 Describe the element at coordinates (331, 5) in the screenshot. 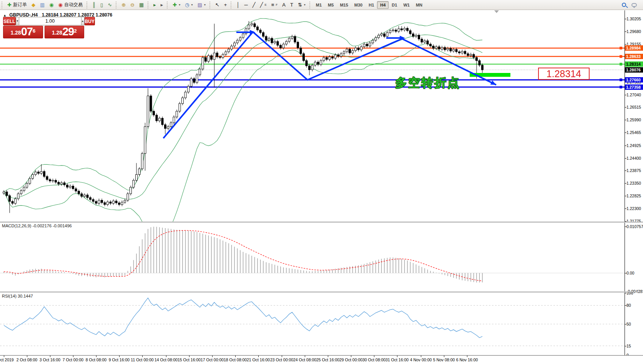

I see `timeframe-m5-button: M5` at that location.